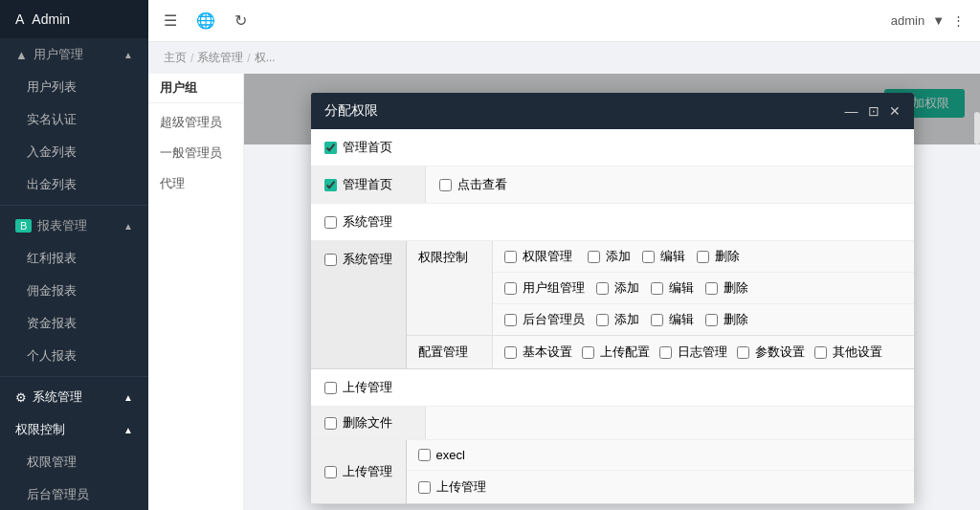  Describe the element at coordinates (446, 186) in the screenshot. I see `checkbox-点击查看` at that location.